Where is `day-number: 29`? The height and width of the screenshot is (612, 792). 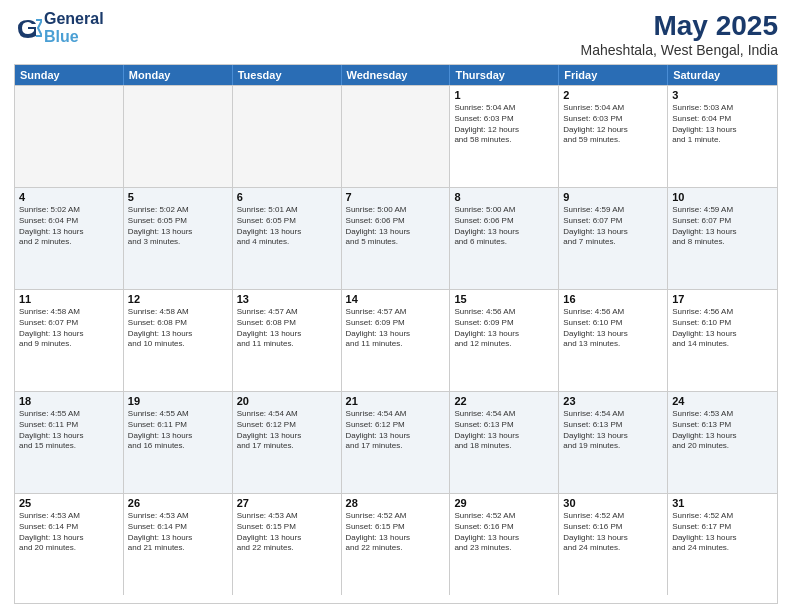
day-number: 29 is located at coordinates (504, 503).